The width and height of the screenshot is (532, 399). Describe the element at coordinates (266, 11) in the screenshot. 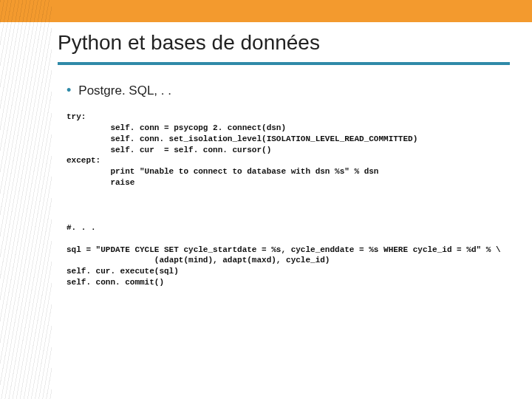

I see `header-bar` at that location.